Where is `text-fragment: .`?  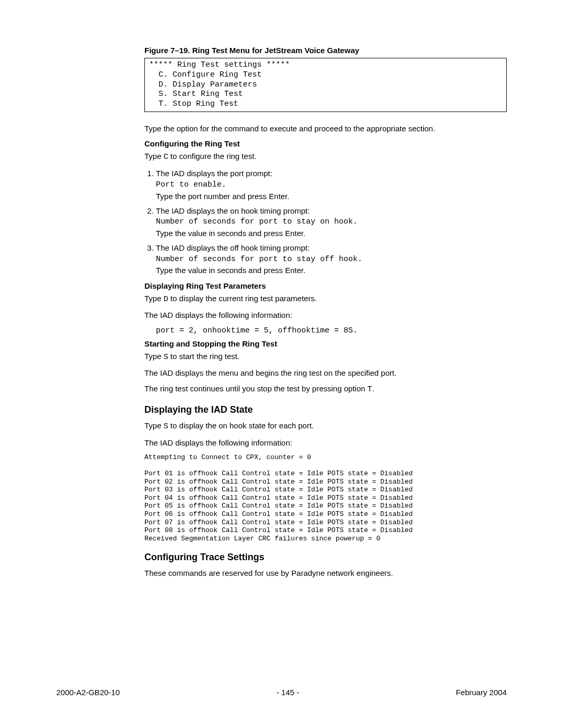 text-fragment: . is located at coordinates (373, 389).